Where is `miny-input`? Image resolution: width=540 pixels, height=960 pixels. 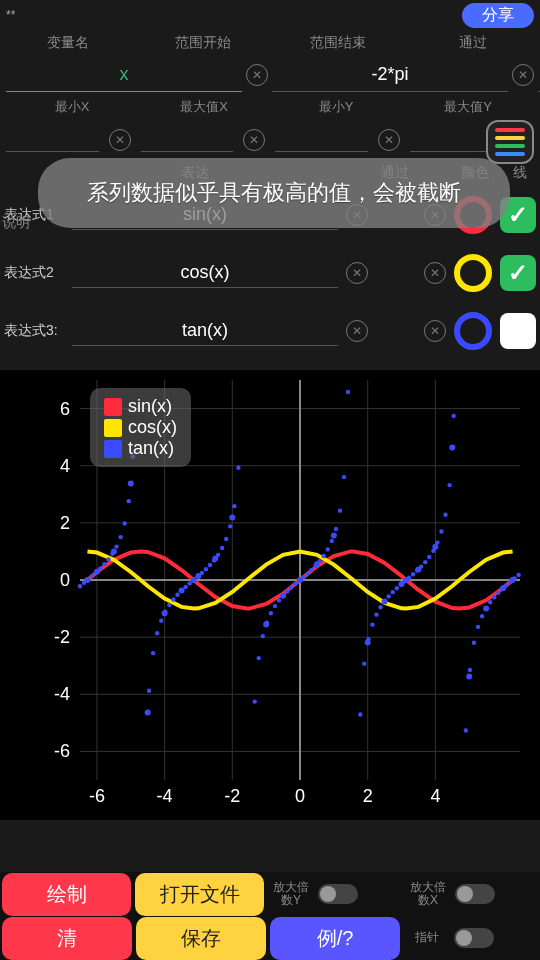
miny-input is located at coordinates (322, 140).